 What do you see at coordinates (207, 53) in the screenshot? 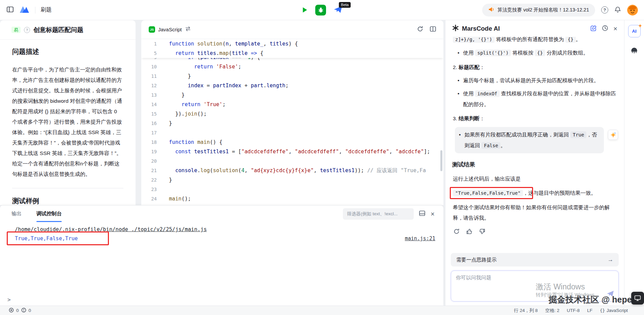
I see `syntax-token: titles` at bounding box center [207, 53].